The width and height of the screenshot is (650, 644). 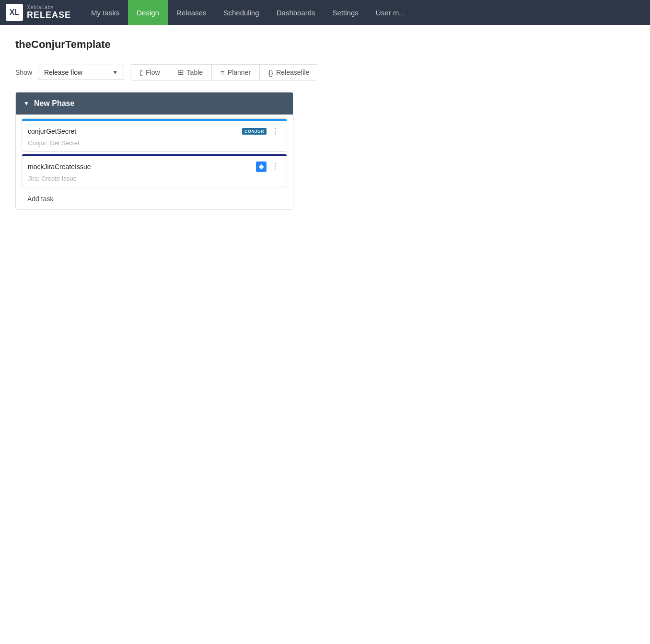 I want to click on releasefile-tab-icon: {}, so click(x=271, y=73).